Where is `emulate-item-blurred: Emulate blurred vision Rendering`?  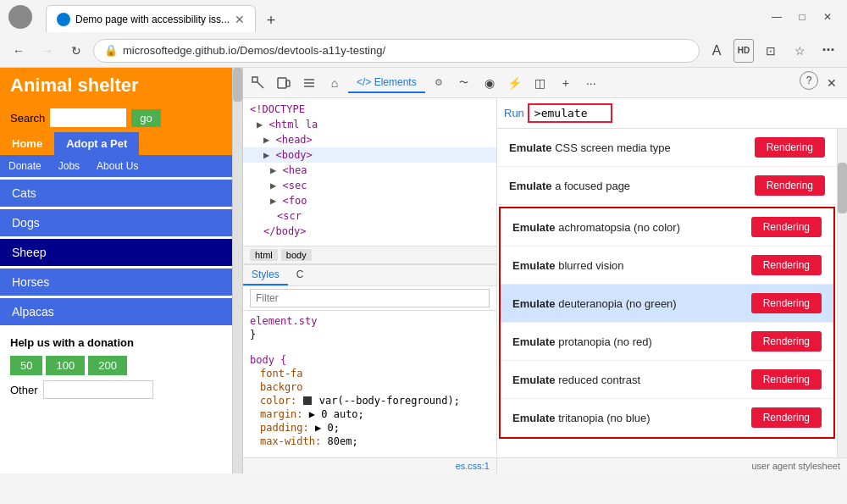 emulate-item-blurred: Emulate blurred vision Rendering is located at coordinates (667, 266).